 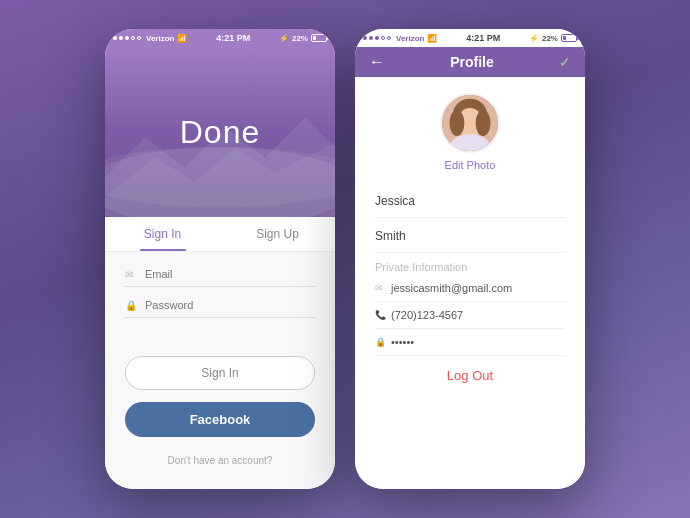 What do you see at coordinates (470, 289) in the screenshot?
I see `profile-fields: Jessica Smith Private Information ✉ jess…` at bounding box center [470, 289].